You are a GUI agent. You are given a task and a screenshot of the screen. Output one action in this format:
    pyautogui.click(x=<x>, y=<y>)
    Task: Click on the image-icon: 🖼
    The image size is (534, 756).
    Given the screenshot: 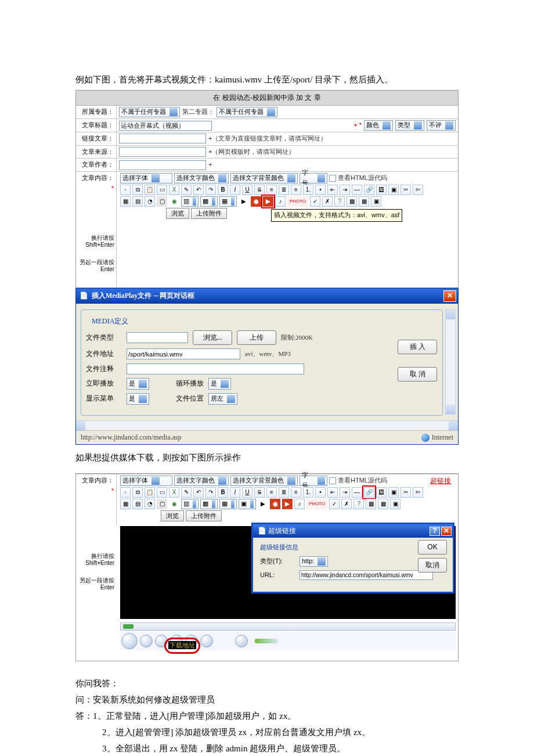 What is the action you would take?
    pyautogui.click(x=381, y=190)
    